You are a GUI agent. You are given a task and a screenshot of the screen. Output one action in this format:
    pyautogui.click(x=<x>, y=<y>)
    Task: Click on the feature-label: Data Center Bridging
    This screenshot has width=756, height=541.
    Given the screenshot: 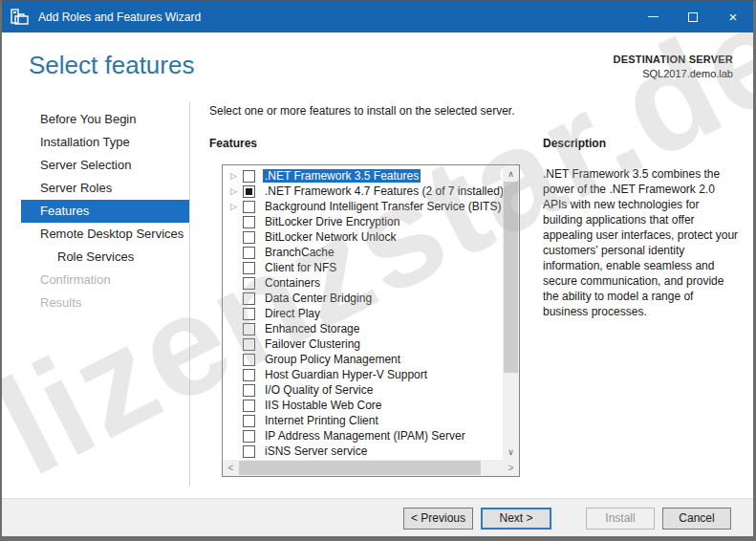 What is the action you would take?
    pyautogui.click(x=318, y=298)
    